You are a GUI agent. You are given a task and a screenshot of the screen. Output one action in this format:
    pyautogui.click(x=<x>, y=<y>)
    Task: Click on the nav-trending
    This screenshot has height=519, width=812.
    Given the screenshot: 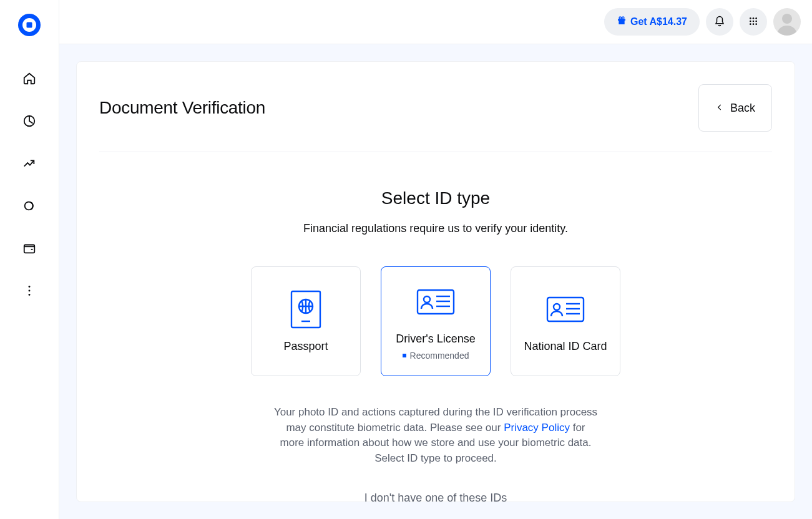 What is the action you would take?
    pyautogui.click(x=29, y=163)
    